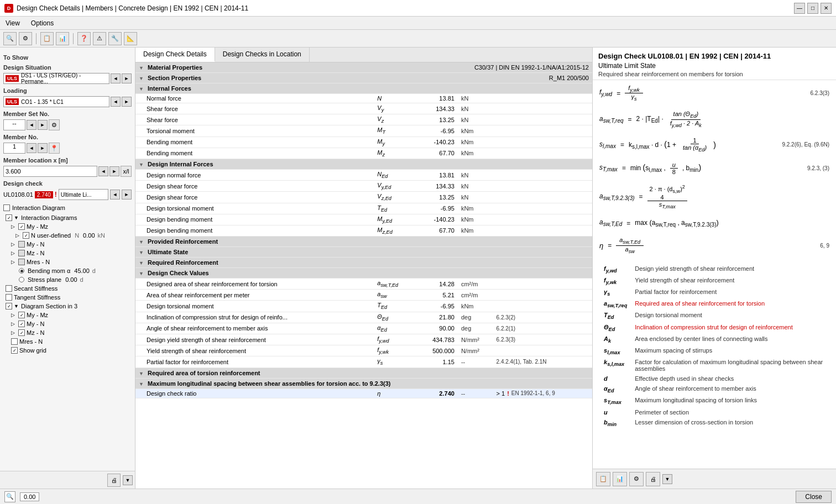 The image size is (836, 504). What do you see at coordinates (67, 235) in the screenshot?
I see `tree-n-user: ▷ ✓ N user-defined N 0.00 kN` at bounding box center [67, 235].